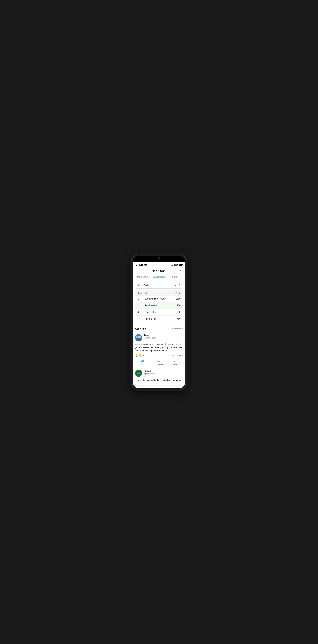  Describe the element at coordinates (136, 356) in the screenshot. I see `thumbs-up-icon-1: 👍` at that location.